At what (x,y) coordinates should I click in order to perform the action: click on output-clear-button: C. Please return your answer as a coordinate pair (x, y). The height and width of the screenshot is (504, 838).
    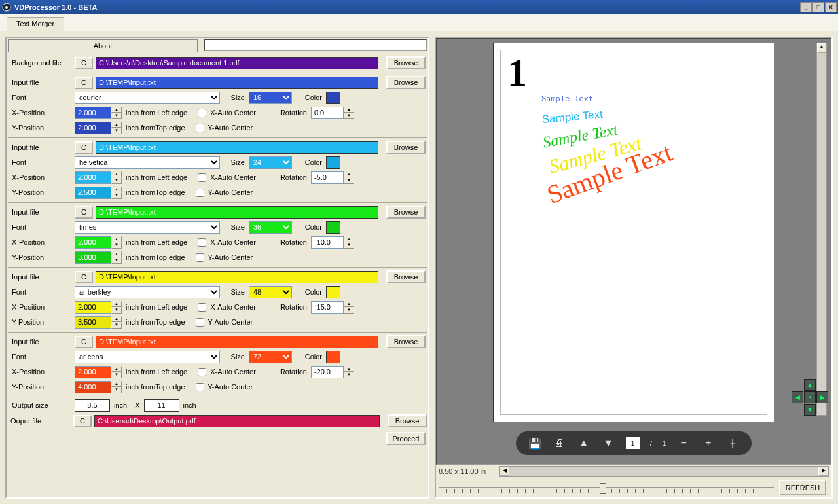
    Looking at the image, I should click on (82, 422).